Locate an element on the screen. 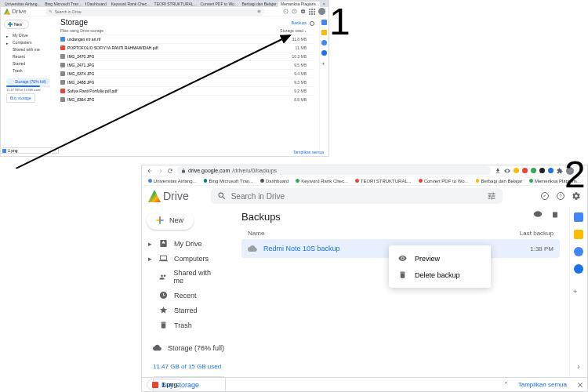  show-all-downloads: Tampilkan semua is located at coordinates (543, 384).